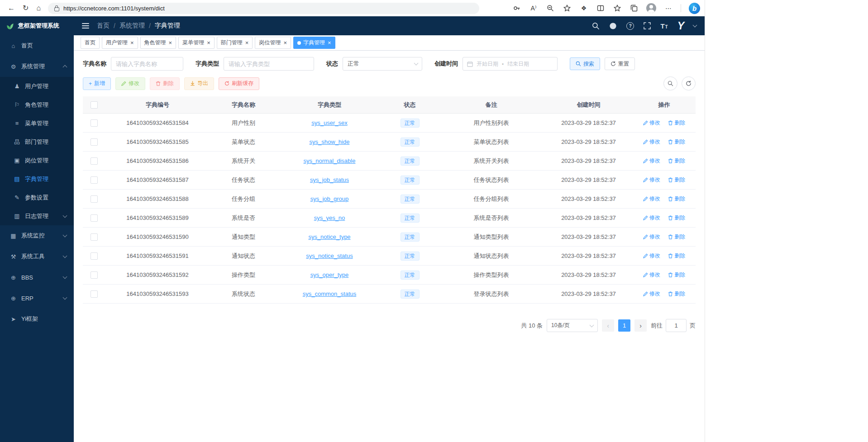 Image resolution: width=868 pixels, height=442 pixels. What do you see at coordinates (165, 84) in the screenshot?
I see `delete-button: 删除` at bounding box center [165, 84].